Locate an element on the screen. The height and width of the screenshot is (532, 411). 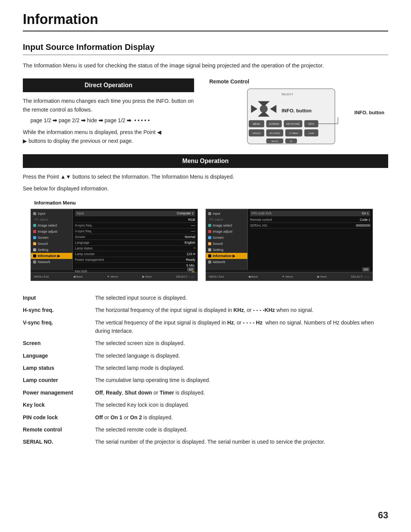
screen1-footer: MENU Exit ◀ Back ✦ Move ▶ Next SELECT --… is located at coordinates (114, 276).